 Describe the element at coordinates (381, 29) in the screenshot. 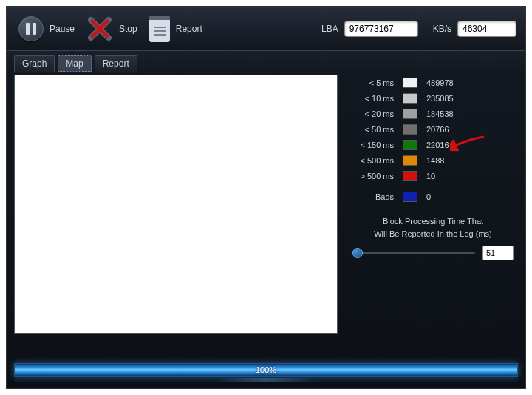

I see `lba-input` at that location.